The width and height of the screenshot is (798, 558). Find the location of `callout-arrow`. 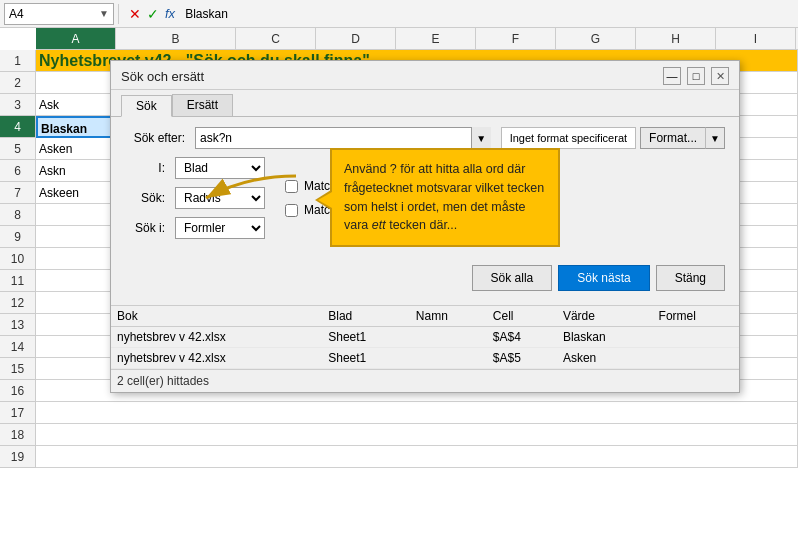

callout-arrow is located at coordinates (325, 200).